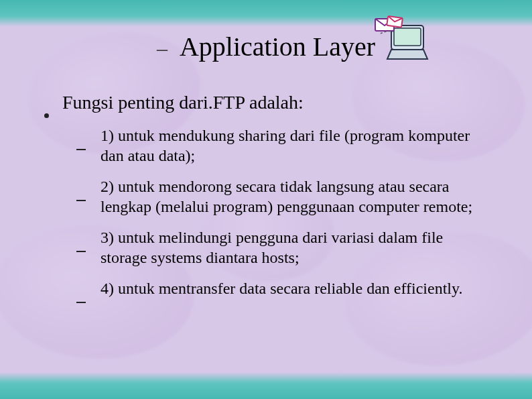  What do you see at coordinates (281, 288) in the screenshot?
I see `sub-bullet-text: 4) untuk mentransfer data secara reliabl…` at bounding box center [281, 288].